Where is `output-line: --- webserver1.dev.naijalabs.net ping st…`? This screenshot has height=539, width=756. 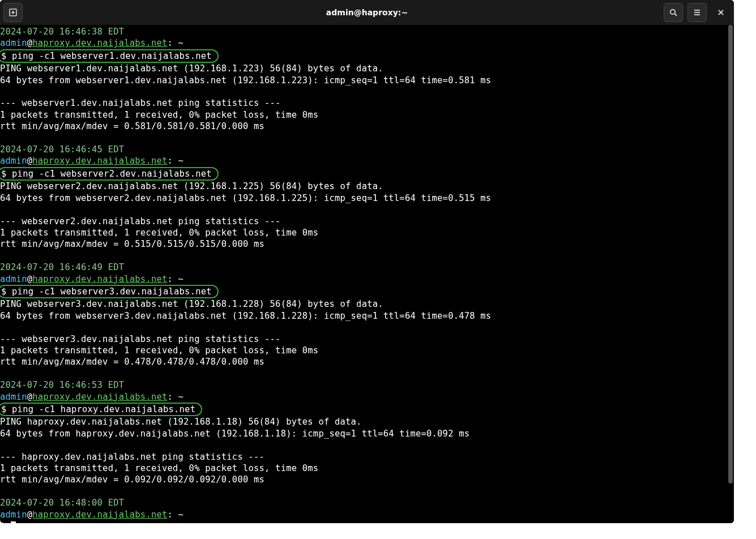
output-line: --- webserver1.dev.naijalabs.net ping st… is located at coordinates (367, 103).